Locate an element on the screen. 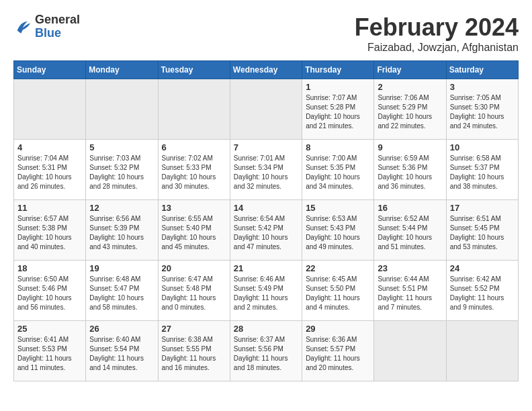 The width and height of the screenshot is (532, 411). day-number: 6 is located at coordinates (194, 148).